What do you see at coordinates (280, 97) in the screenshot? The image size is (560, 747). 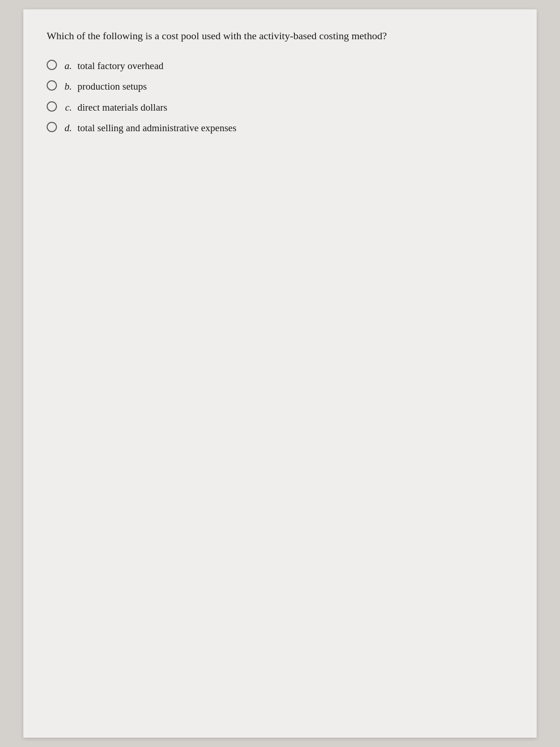 I see `options-list: a. total factory overhead b. production …` at bounding box center [280, 97].